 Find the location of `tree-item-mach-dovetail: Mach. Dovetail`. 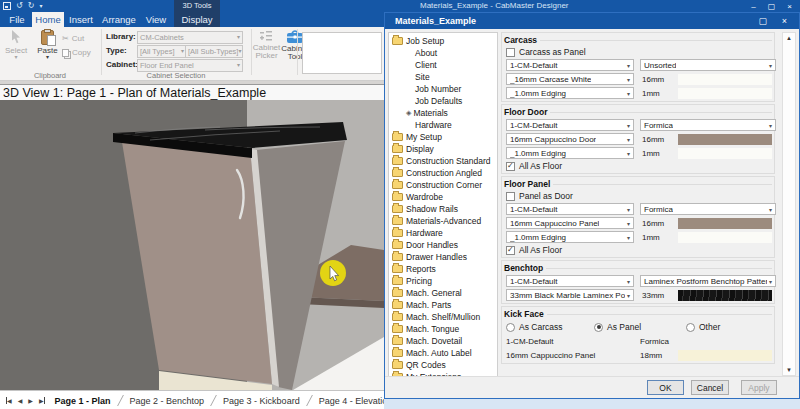

tree-item-mach-dovetail: Mach. Dovetail is located at coordinates (443, 341).